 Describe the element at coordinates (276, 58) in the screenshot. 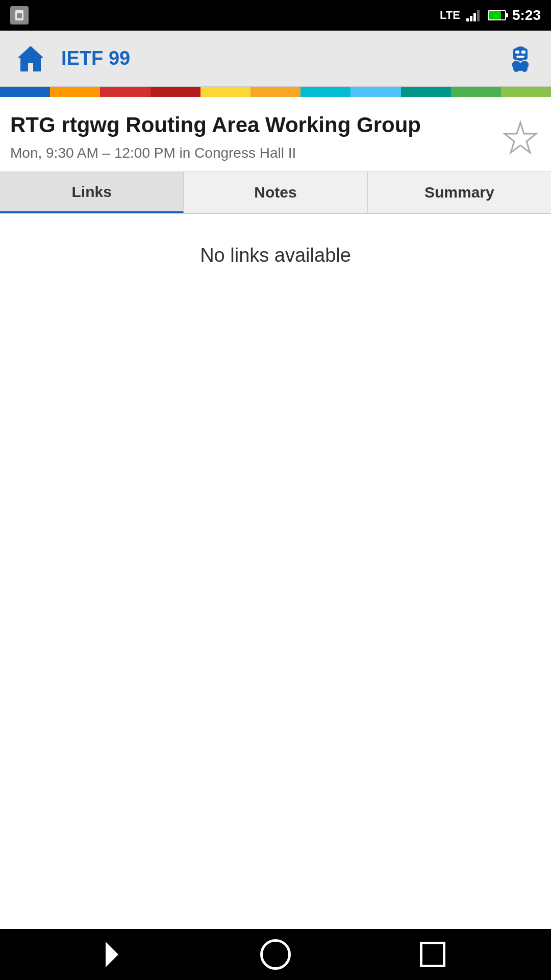

I see `app-title: IETF 99` at that location.